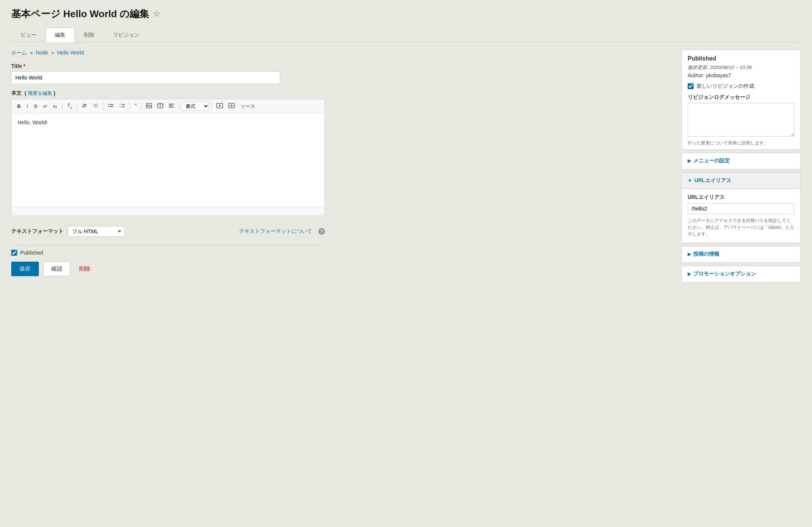  What do you see at coordinates (741, 255) in the screenshot?
I see `post-info-section: ▶ 投稿の情報` at bounding box center [741, 255].